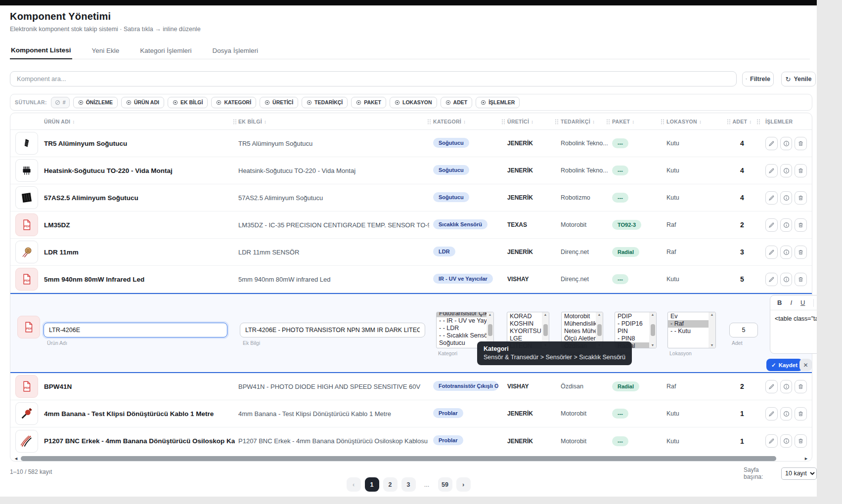 The height and width of the screenshot is (504, 842). What do you see at coordinates (462, 321) in the screenshot?
I see `listbox-option: - - IR - UV ve Yayıcıla` at bounding box center [462, 321].